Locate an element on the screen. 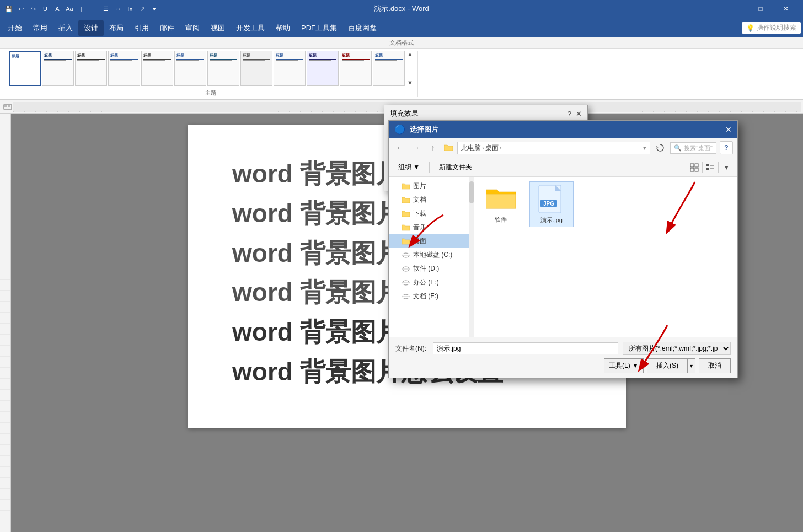 This screenshot has height=532, width=803. new-folder-button: 新建文件夹 is located at coordinates (456, 168).